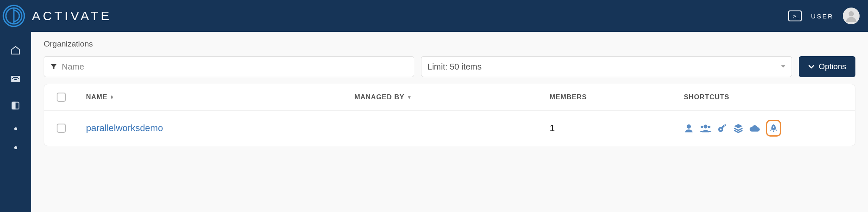  I want to click on table-header: NAME ▲▼ MANAGED BY ▼ MEMBERS SHORTCUTS, so click(450, 97).